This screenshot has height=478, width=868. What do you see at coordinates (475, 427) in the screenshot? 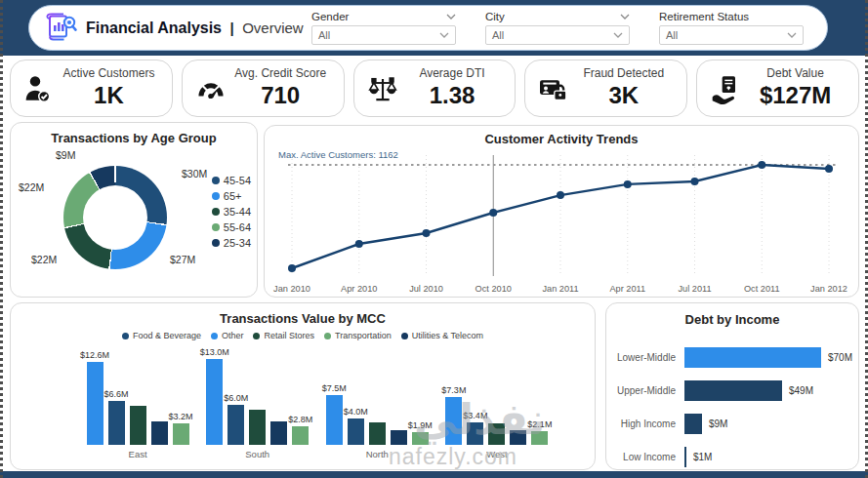
I see `bar: $3.4M` at bounding box center [475, 427].